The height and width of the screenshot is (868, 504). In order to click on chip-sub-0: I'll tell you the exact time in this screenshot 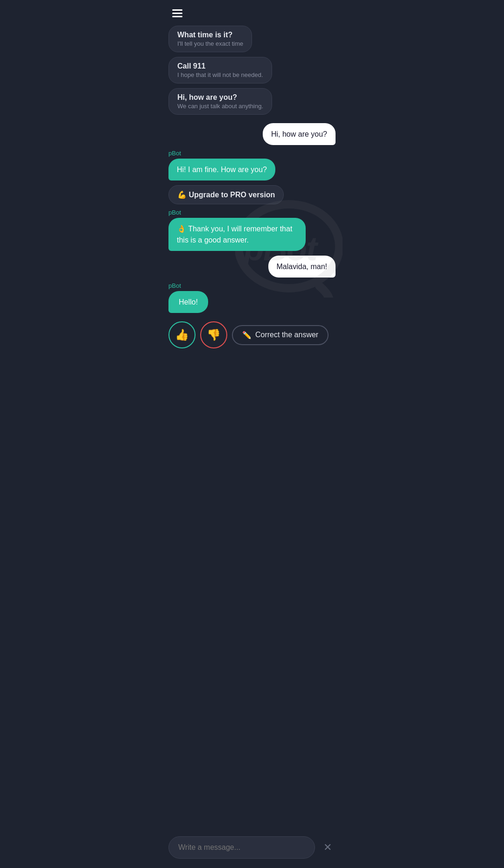, I will do `click(210, 44)`.